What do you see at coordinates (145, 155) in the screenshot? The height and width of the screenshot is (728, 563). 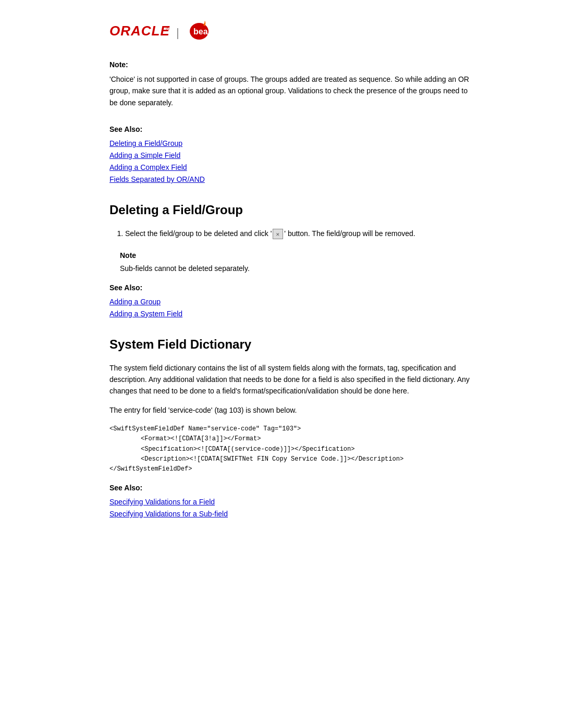 I see `link-adding-simple-field: Adding a Simple Field` at bounding box center [145, 155].